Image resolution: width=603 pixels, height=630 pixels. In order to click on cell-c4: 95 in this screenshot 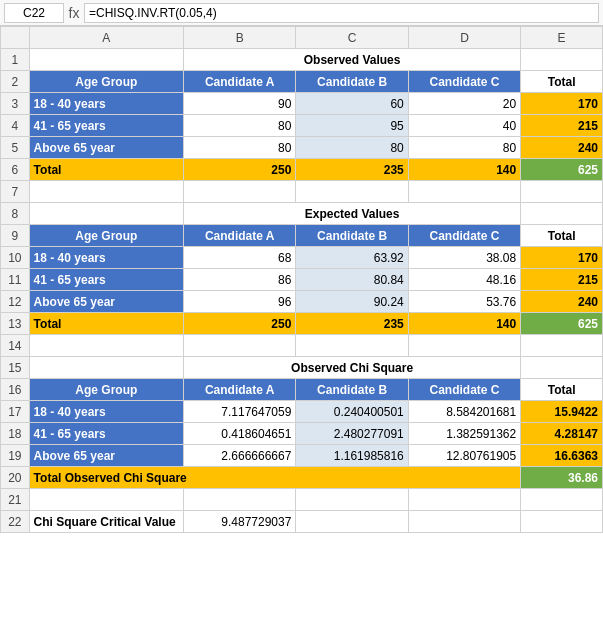, I will do `click(352, 126)`.